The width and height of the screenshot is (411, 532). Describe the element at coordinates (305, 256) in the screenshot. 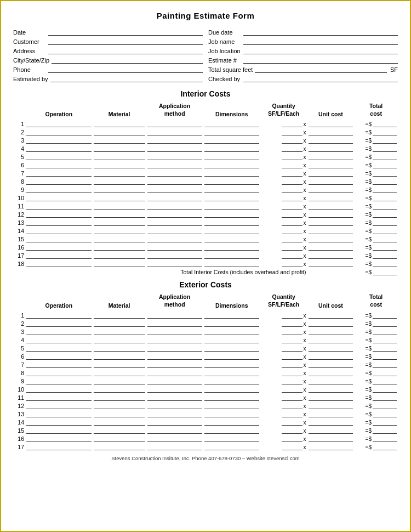

I see `x-sign-17: x` at that location.